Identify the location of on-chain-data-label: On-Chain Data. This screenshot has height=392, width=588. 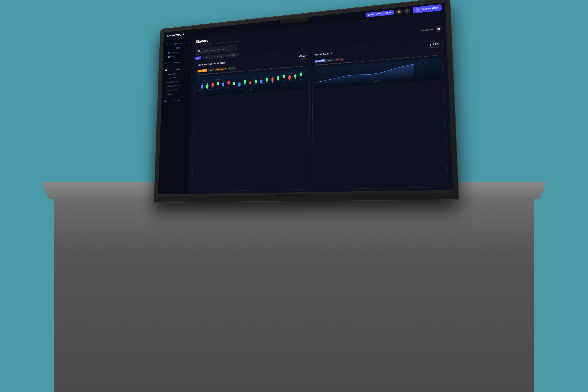
(172, 90).